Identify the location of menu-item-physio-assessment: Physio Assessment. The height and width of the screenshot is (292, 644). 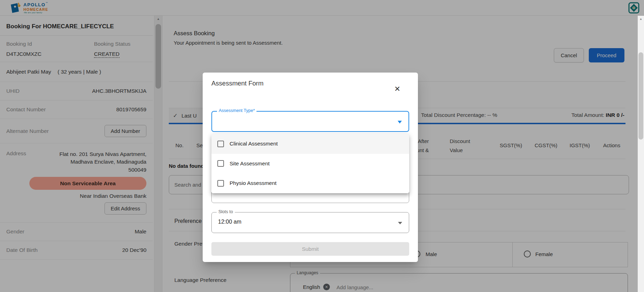
(310, 184).